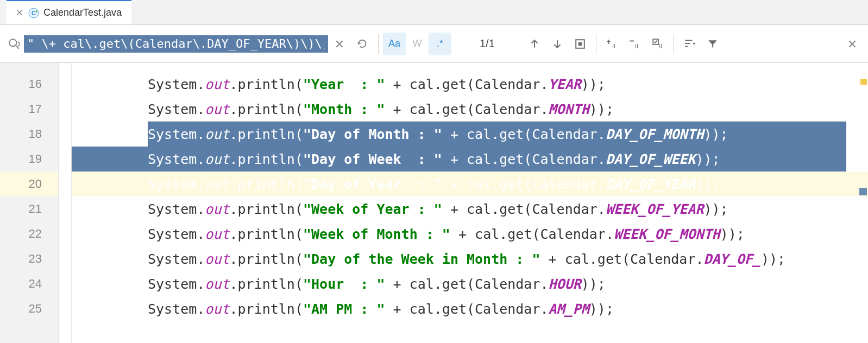 This screenshot has height=343, width=868. I want to click on code-line: System.out.println("Day of Month : " + c…, so click(470, 134).